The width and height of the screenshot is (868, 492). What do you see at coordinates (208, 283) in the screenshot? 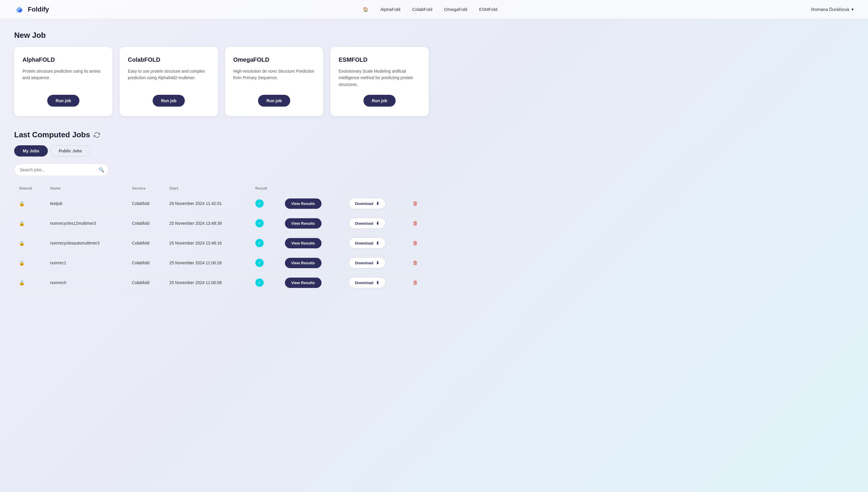
I see `start-cell: 25 November 2024 11:00:08` at bounding box center [208, 283].